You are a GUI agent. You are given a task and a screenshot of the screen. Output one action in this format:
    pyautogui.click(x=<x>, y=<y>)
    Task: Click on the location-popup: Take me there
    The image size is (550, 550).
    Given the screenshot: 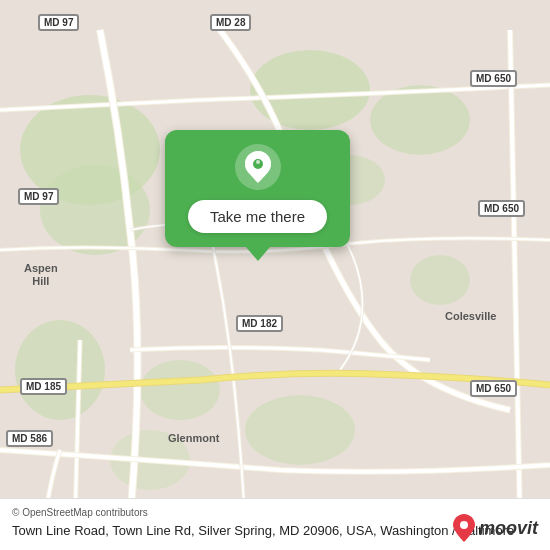 What is the action you would take?
    pyautogui.click(x=258, y=188)
    